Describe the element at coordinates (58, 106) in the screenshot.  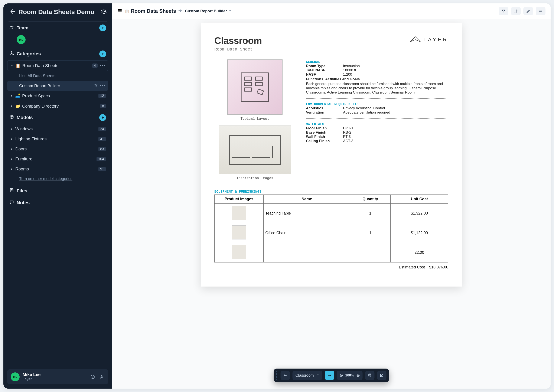
I see `category-company-directory: 📁 Company Directory 8` at that location.